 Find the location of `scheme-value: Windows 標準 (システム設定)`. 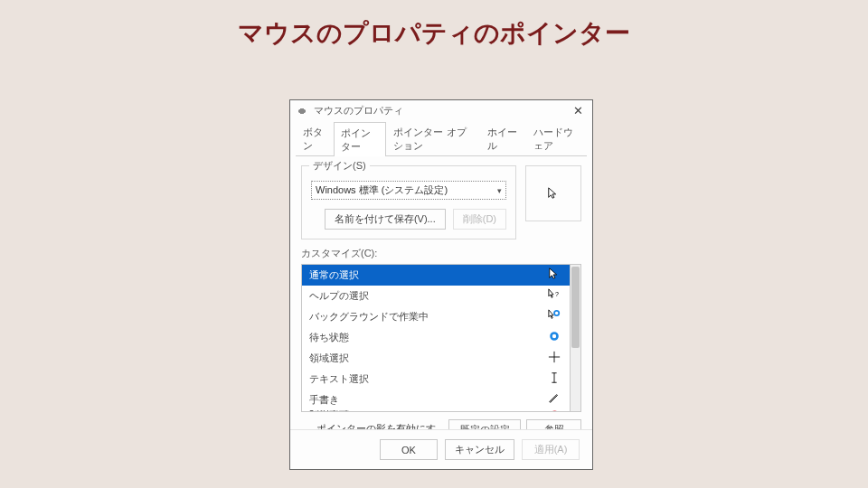

scheme-value: Windows 標準 (システム設定) is located at coordinates (382, 190).